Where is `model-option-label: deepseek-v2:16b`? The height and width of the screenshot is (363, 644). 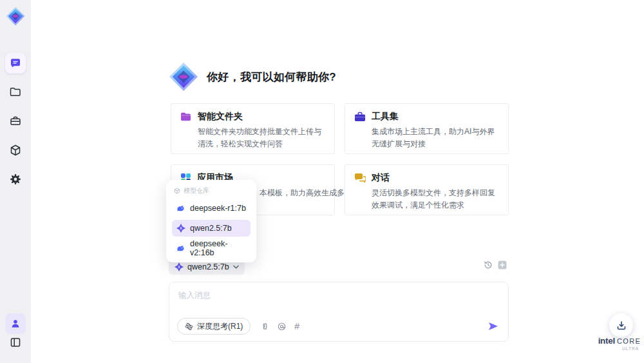
model-option-label: deepseek-v2:16b is located at coordinates (218, 248).